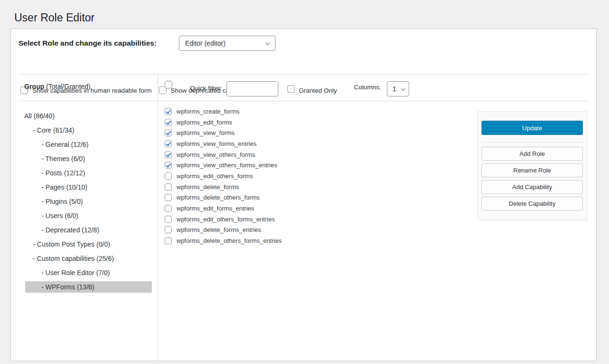  What do you see at coordinates (84, 259) in the screenshot?
I see `group-tree-item: - Custom capabilities (25/6)` at bounding box center [84, 259].